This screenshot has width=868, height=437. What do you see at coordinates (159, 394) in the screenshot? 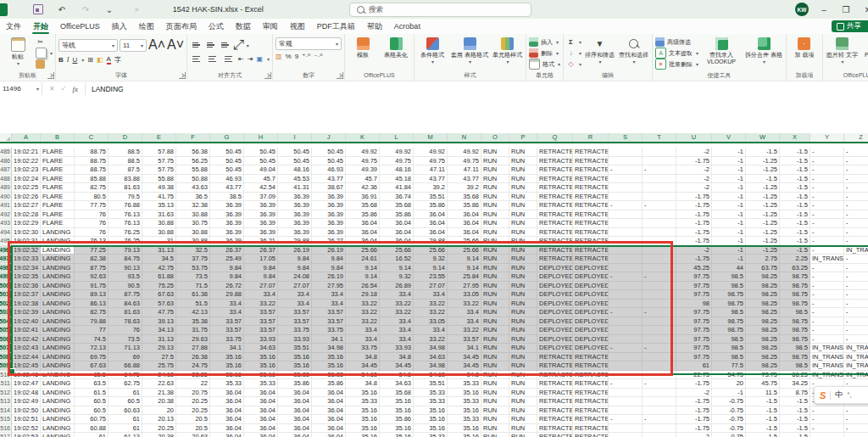
I see `grid-cell: 21.38` at bounding box center [159, 394].